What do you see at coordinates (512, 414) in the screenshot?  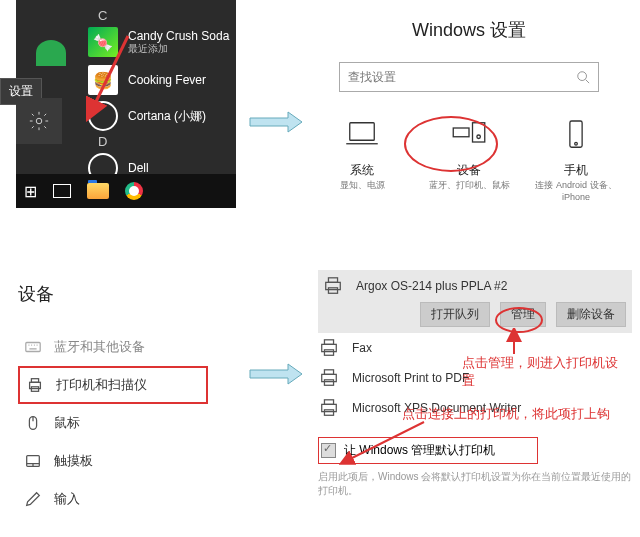 I see `annotation-note-2: 点击连接上的打印机，将此项打上钩` at bounding box center [512, 414].